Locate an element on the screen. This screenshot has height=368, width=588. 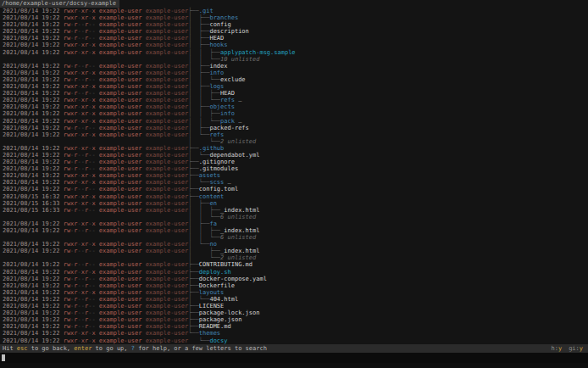
tree-row: 2021/08/15 16:33 rwxr-xr-x example-user … is located at coordinates (294, 204).